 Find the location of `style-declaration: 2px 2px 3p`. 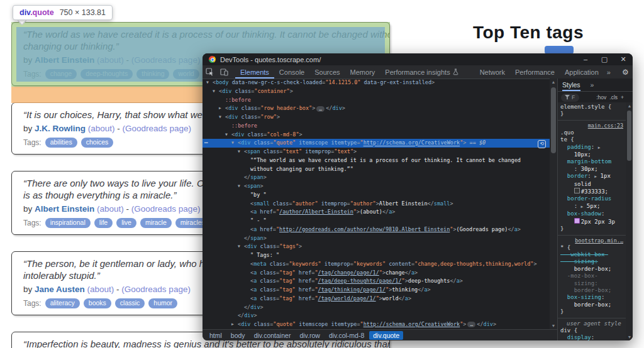

style-declaration: 2px 2px 3p is located at coordinates (592, 222).